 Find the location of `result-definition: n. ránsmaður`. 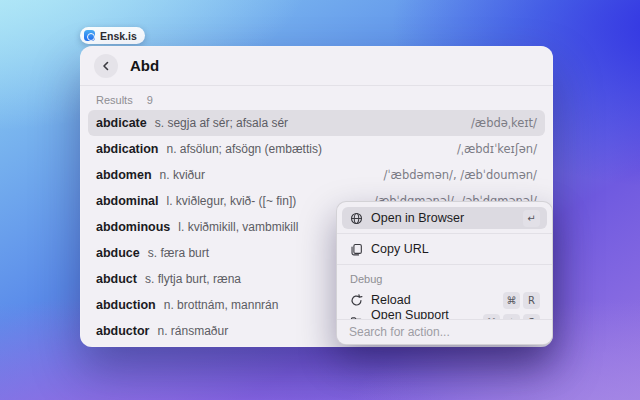

result-definition: n. ránsmaður is located at coordinates (192, 331).